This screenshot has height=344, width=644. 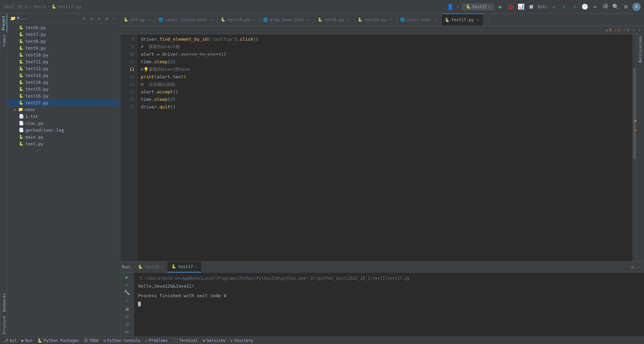 What do you see at coordinates (215, 341) in the screenshot?
I see `status-services: ⚙ Services` at bounding box center [215, 341].